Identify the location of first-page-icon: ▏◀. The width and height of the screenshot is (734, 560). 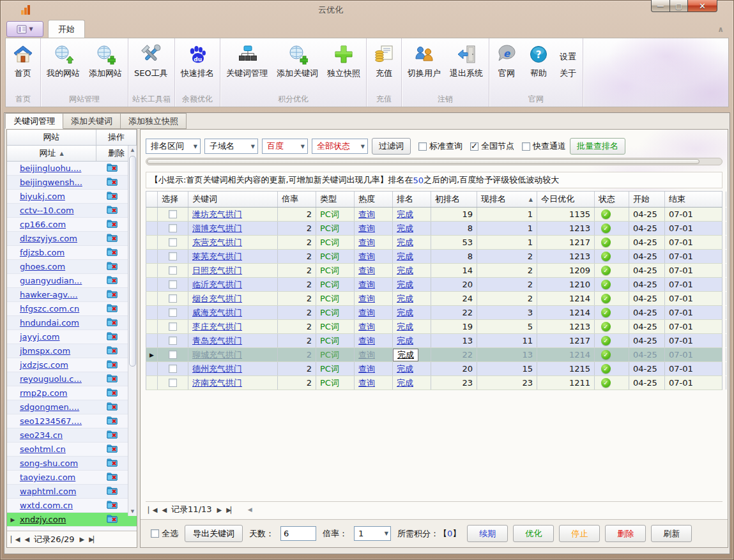
(15, 539).